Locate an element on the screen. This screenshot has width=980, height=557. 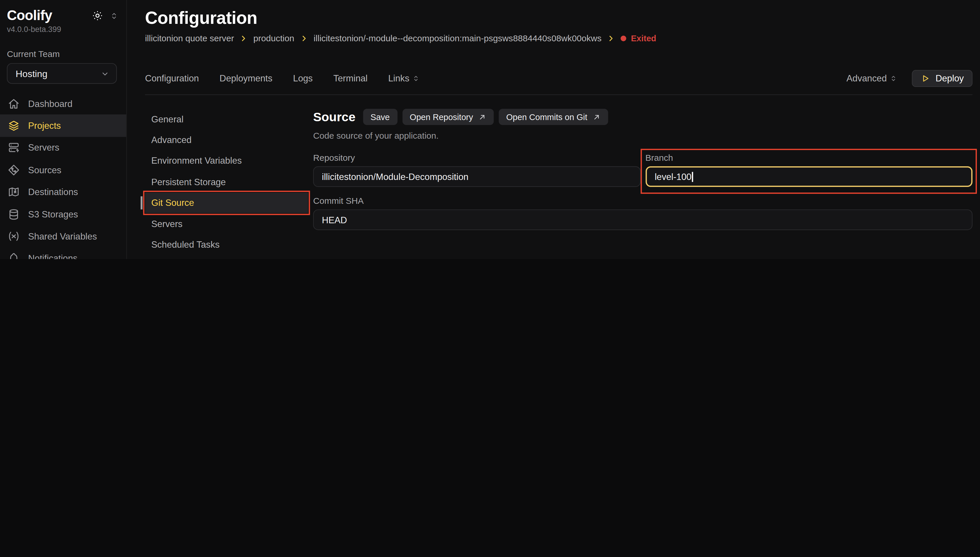
breadcrumb-project: illicitonion quote server is located at coordinates (190, 38).